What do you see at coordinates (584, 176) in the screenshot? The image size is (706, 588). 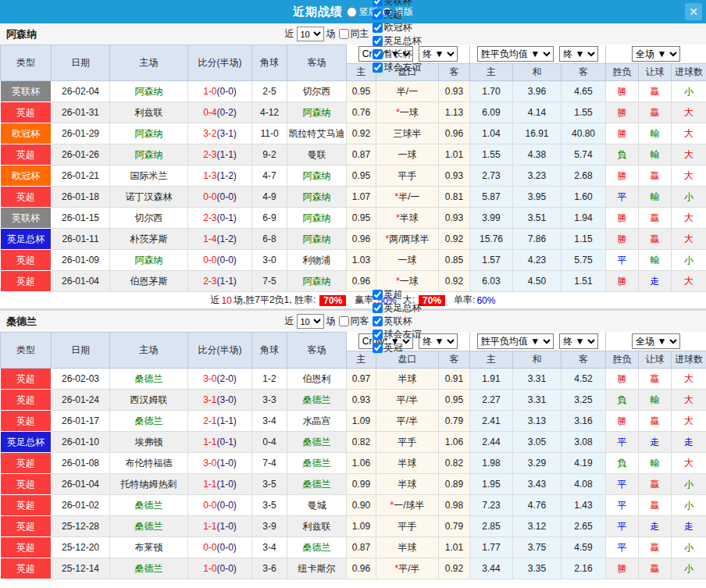 I see `euro-away-odds-cell: 2.68` at bounding box center [584, 176].